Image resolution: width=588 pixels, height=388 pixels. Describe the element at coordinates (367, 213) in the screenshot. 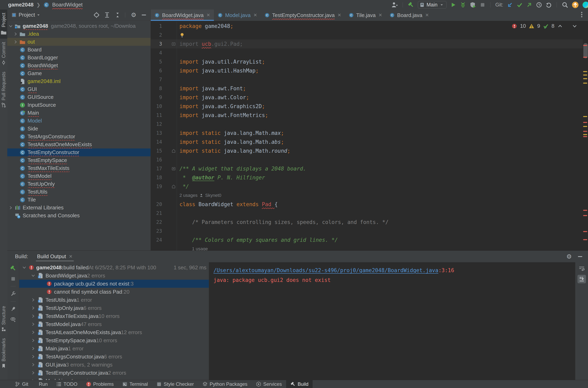

I see `code-line-21: 21` at that location.